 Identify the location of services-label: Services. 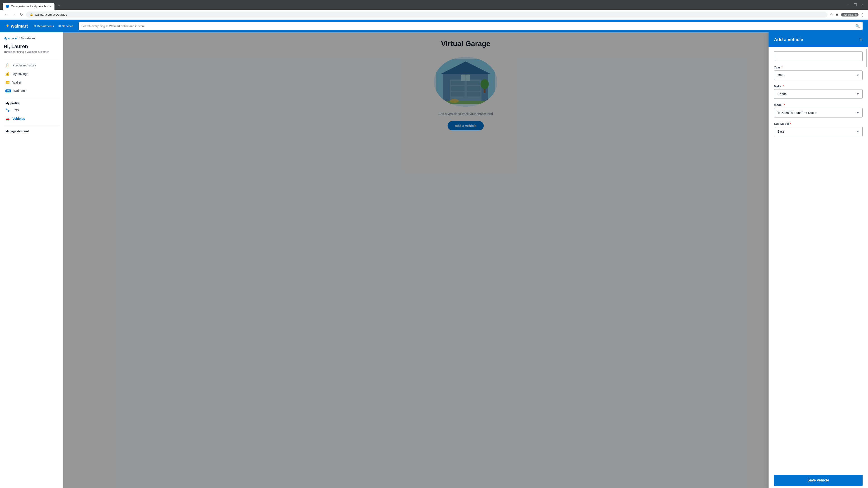
(67, 26).